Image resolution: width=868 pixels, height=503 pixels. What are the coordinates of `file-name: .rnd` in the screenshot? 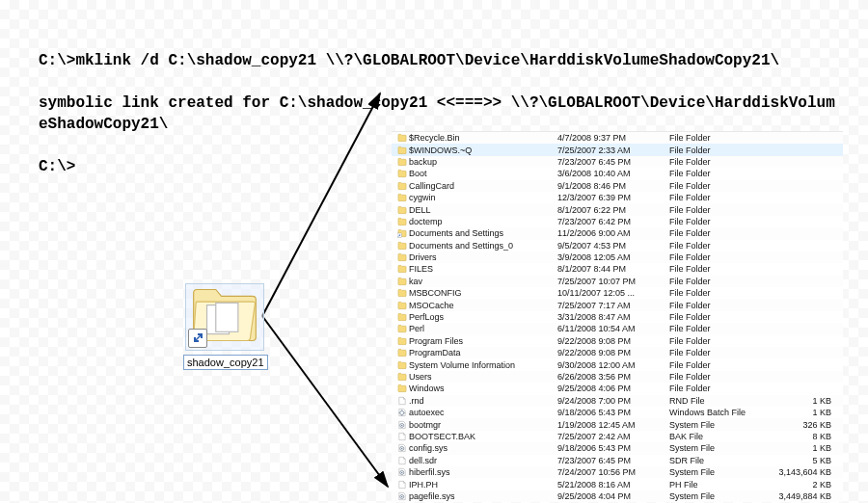 It's located at (483, 401).